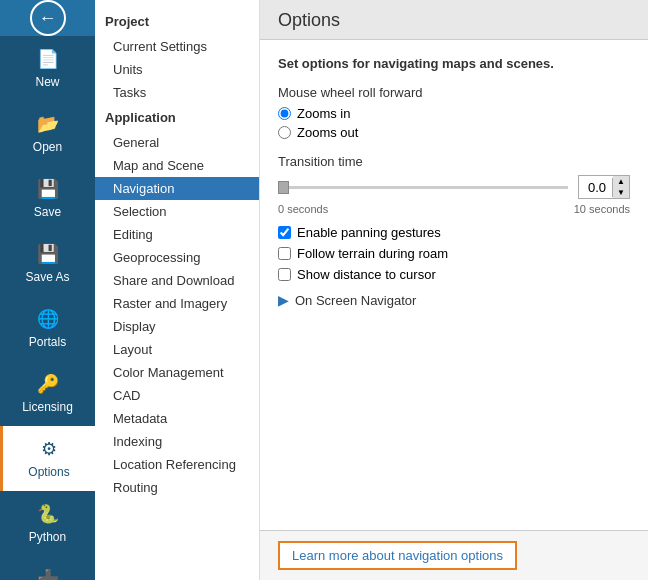  Describe the element at coordinates (48, 189) in the screenshot. I see `save-icon: 💾` at that location.